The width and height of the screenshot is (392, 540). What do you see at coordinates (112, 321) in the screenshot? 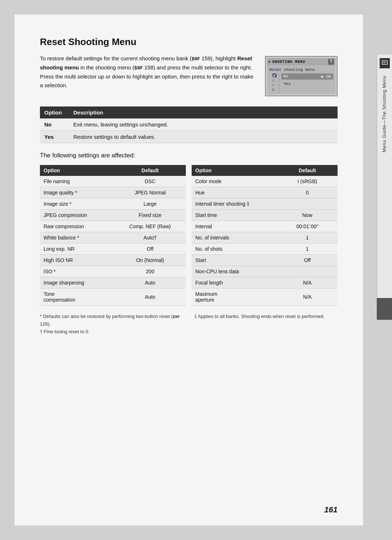
I see `footnote-left-1: * Defaults can also be restored by perfo…` at bounding box center [112, 321].